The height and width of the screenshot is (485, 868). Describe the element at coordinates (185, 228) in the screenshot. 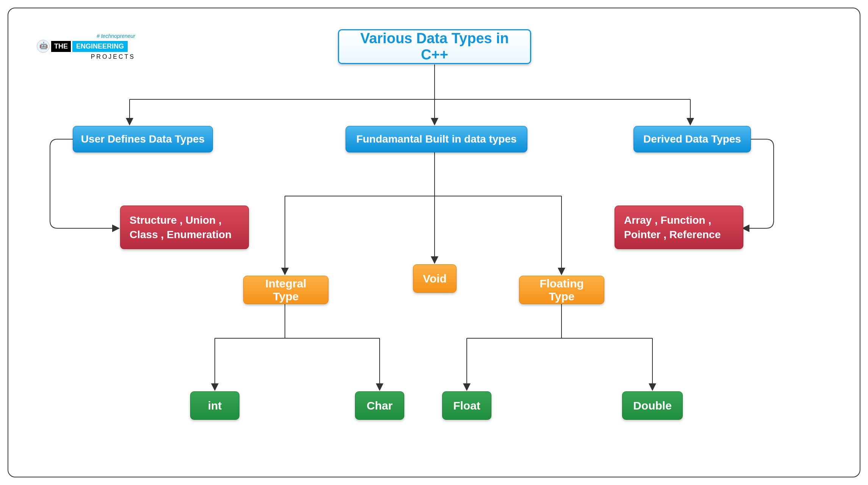

I see `user-items-node: Structure , Union , Class , Enumeration` at that location.